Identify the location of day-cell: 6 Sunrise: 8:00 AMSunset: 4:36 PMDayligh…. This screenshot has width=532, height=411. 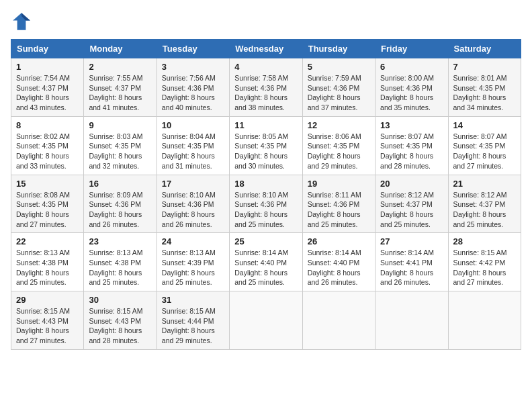
(412, 87).